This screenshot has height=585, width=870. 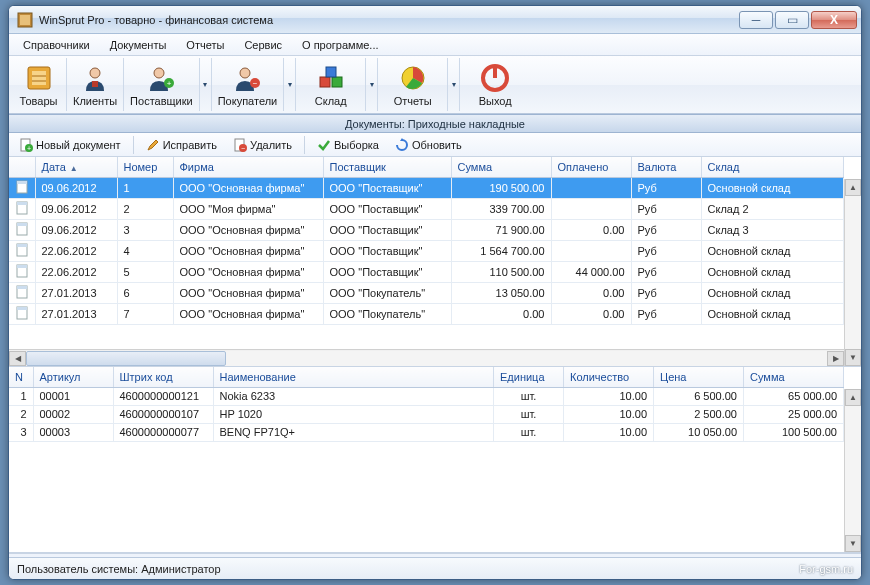 I want to click on col-article: Артикул, so click(x=73, y=377).